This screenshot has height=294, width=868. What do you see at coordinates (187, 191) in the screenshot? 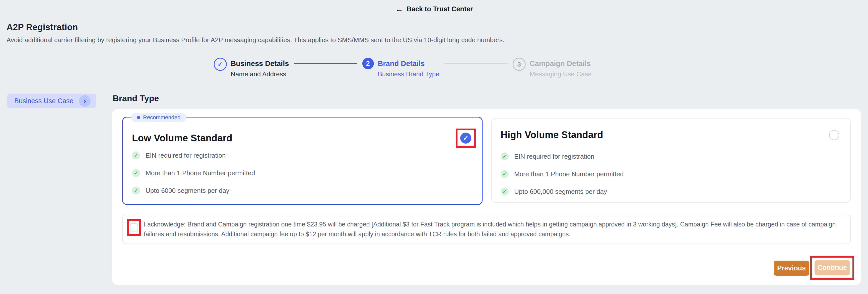
I see `feature-text: Upto 6000 segments per day` at bounding box center [187, 191].